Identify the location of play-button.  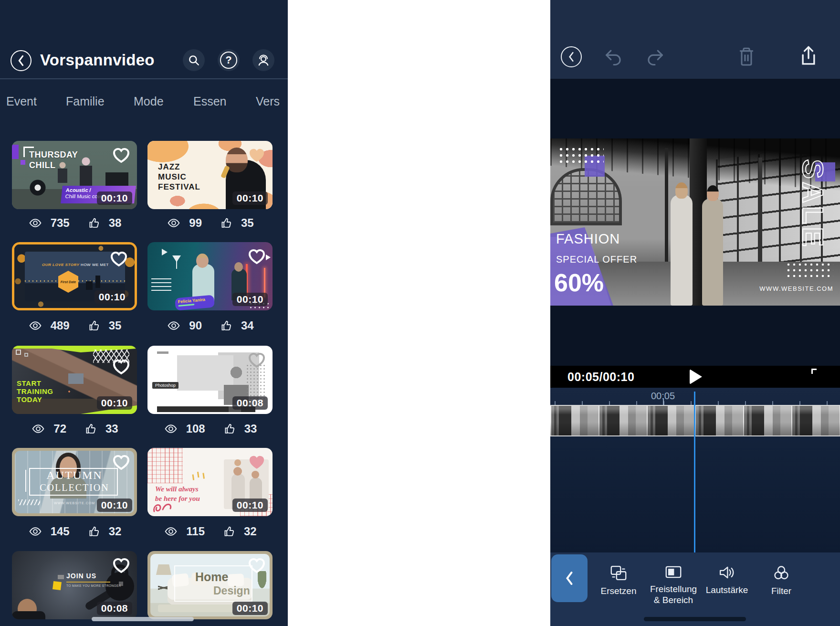
(696, 377).